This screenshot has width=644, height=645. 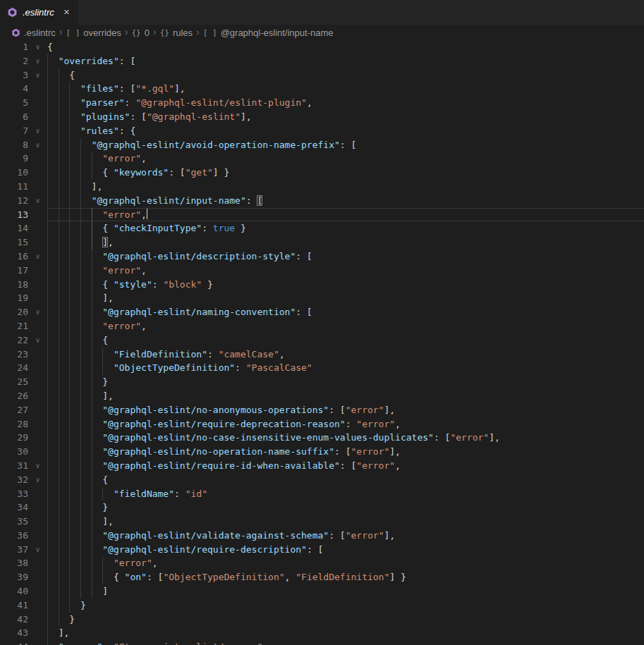 What do you see at coordinates (346, 591) in the screenshot?
I see `code-line: ]` at bounding box center [346, 591].